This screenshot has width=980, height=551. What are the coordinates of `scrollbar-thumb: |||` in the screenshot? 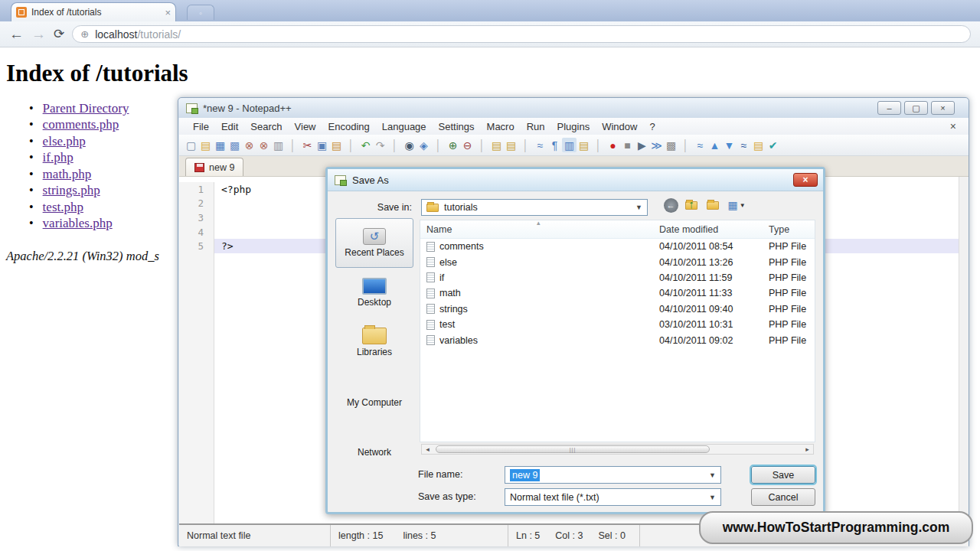 It's located at (573, 449).